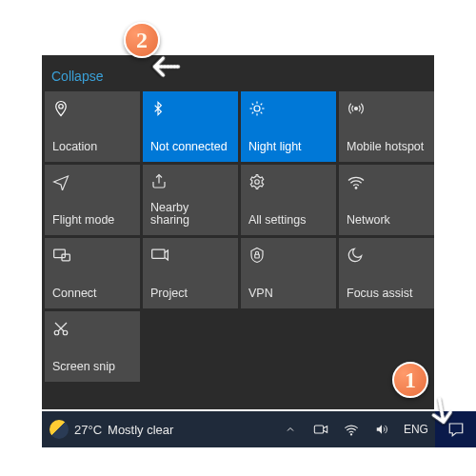 The height and width of the screenshot is (476, 476). I want to click on wifi-icon, so click(387, 182).